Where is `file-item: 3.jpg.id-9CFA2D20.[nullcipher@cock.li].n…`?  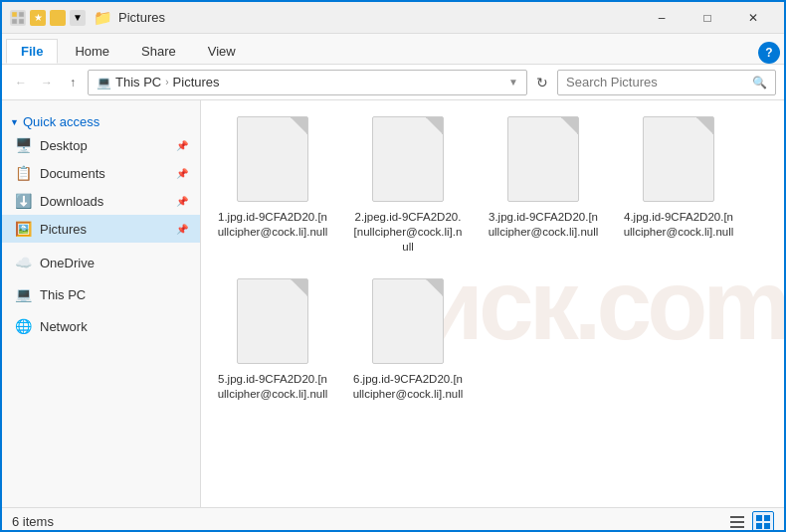
file-item: 3.jpg.id-9CFA2D20.[nullcipher@cock.li].n… is located at coordinates (543, 185).